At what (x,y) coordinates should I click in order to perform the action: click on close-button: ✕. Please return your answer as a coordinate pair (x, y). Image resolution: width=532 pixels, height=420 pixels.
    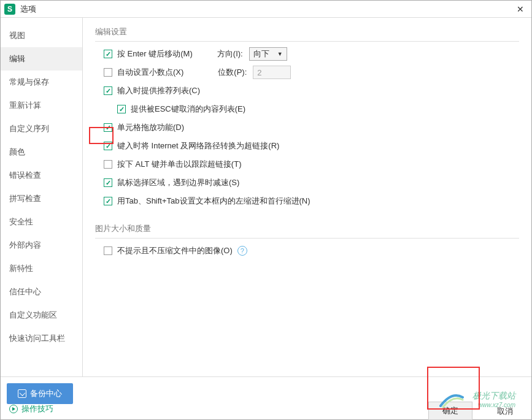
    Looking at the image, I should click on (520, 9).